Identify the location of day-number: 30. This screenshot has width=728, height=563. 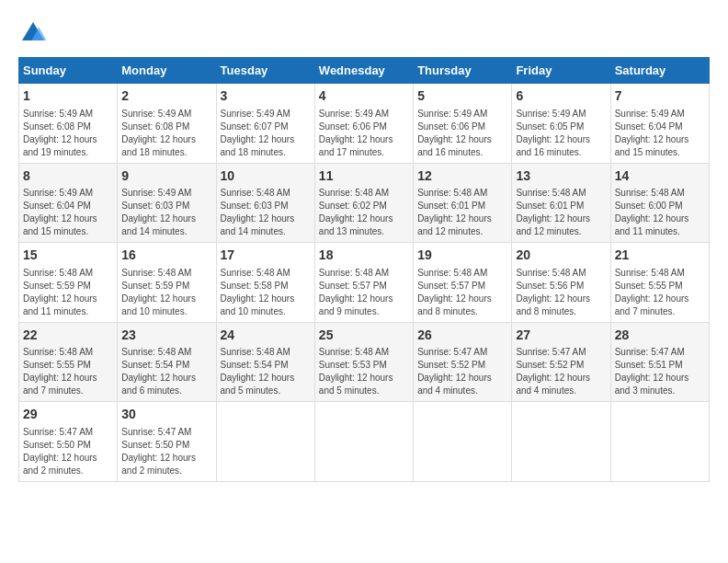
(166, 415).